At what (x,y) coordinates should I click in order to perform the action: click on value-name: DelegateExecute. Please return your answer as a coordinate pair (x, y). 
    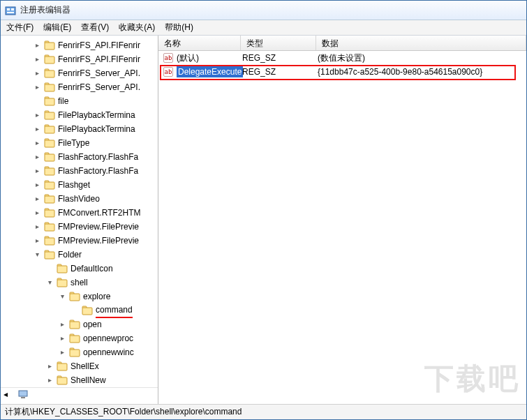
    Looking at the image, I should click on (209, 72).